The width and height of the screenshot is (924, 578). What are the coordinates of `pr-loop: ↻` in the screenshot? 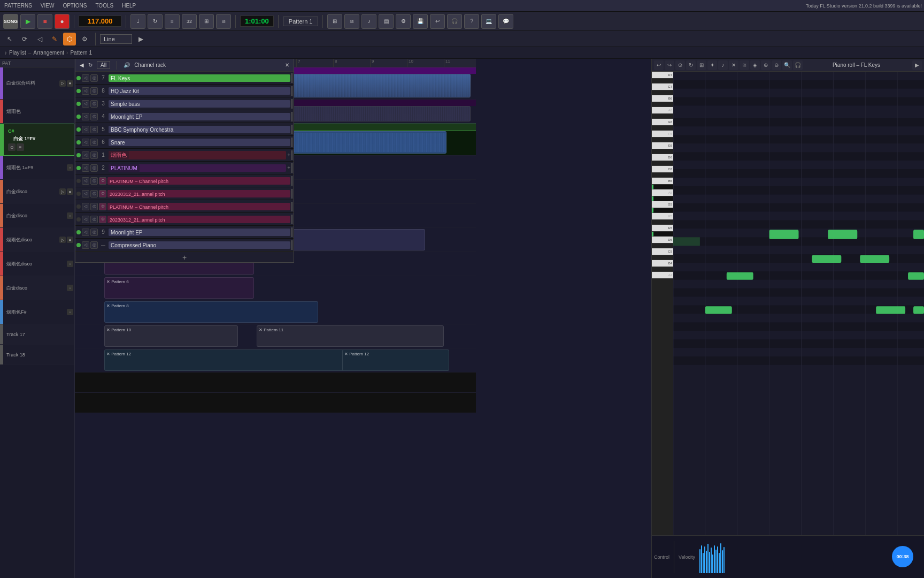 It's located at (691, 65).